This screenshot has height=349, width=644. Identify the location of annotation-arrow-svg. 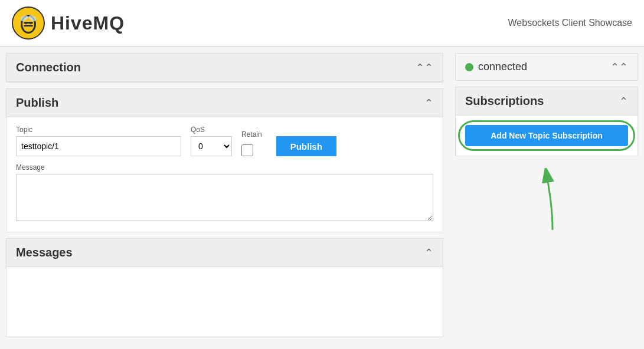
(547, 200).